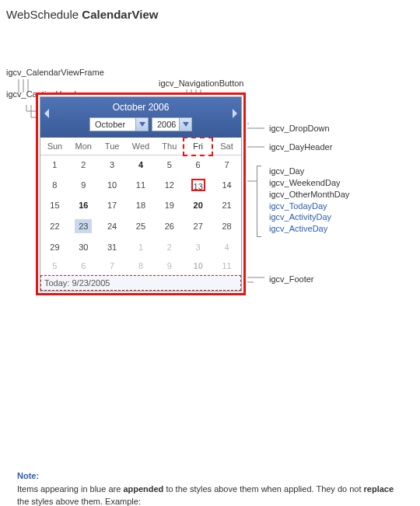  Describe the element at coordinates (120, 14) in the screenshot. I see `title-bold: CalendarView` at that location.